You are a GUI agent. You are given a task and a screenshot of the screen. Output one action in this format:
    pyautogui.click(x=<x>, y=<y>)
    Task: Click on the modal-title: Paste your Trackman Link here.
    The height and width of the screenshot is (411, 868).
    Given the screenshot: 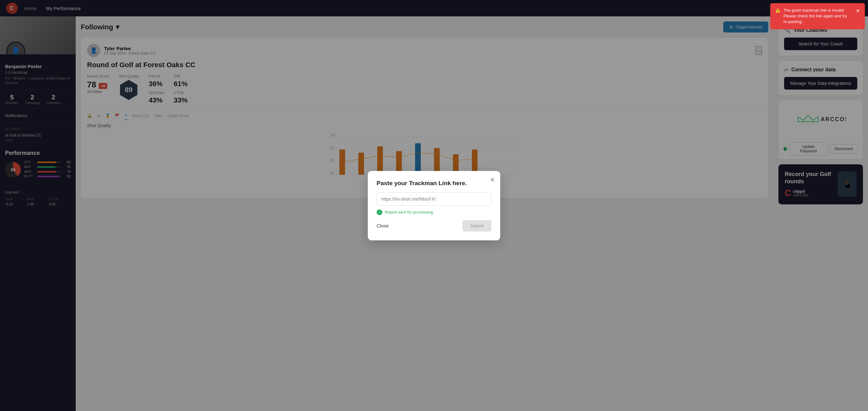 What is the action you would take?
    pyautogui.click(x=434, y=183)
    